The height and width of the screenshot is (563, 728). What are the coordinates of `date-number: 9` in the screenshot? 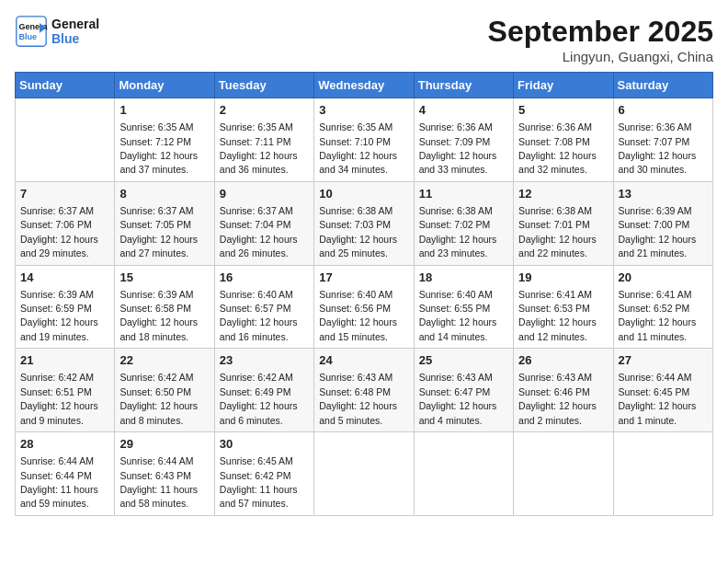 It's located at (265, 194).